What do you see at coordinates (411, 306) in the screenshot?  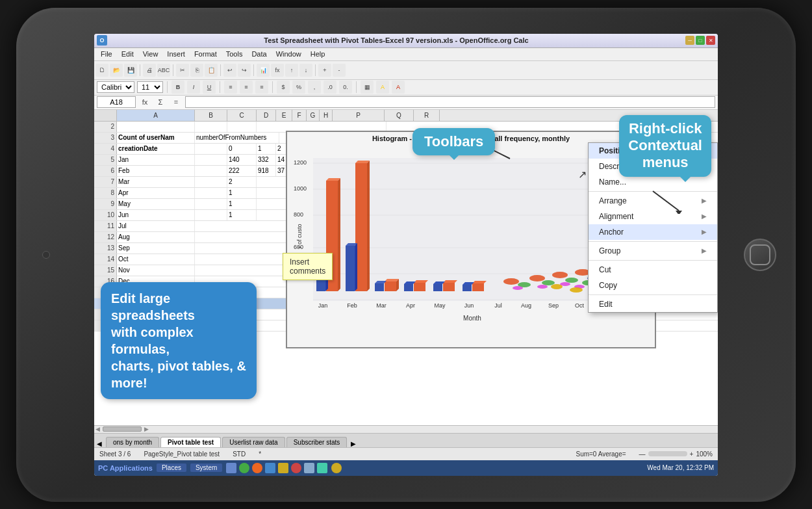 I see `svg-text: Apr` at bounding box center [411, 306].